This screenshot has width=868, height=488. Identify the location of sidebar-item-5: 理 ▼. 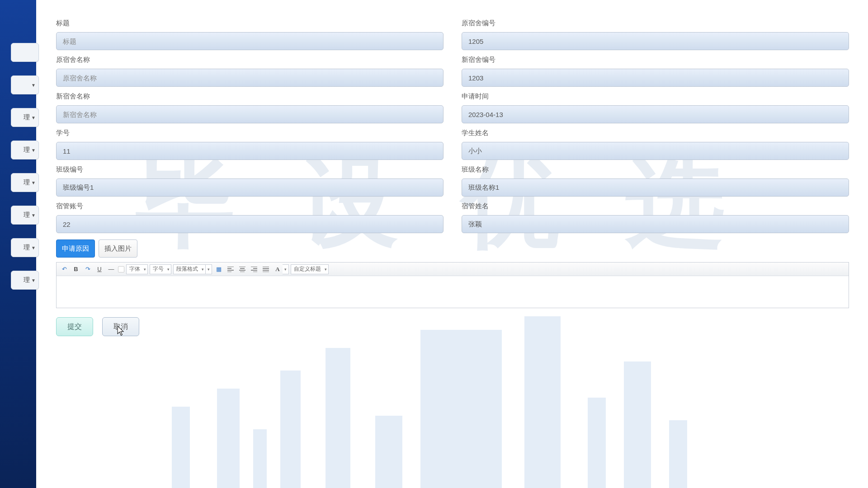
(25, 215).